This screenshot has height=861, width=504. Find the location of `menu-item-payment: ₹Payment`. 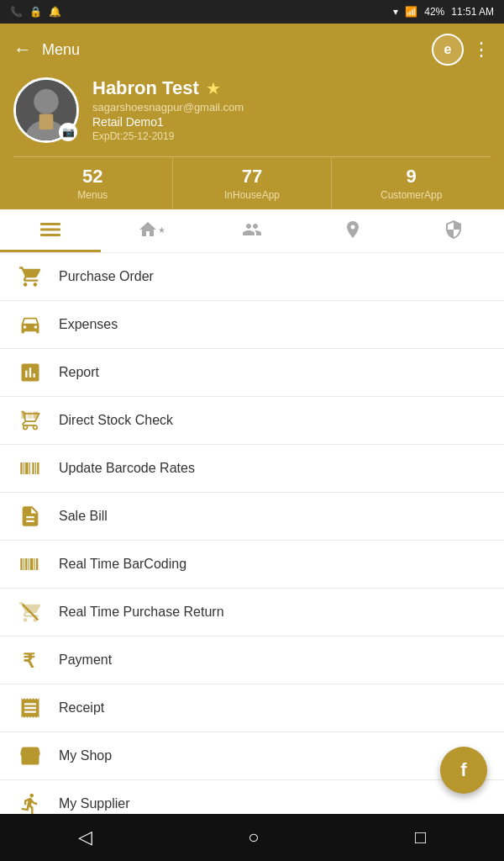

menu-item-payment: ₹Payment is located at coordinates (252, 661).